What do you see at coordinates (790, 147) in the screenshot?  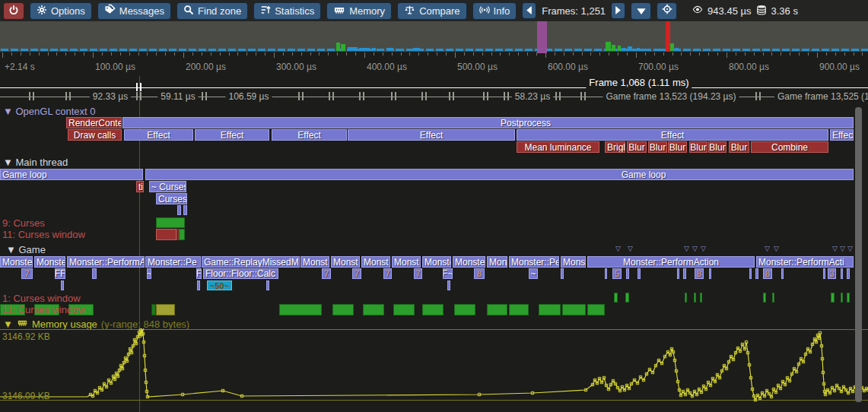 I see `timeline-zone: Combine` at bounding box center [790, 147].